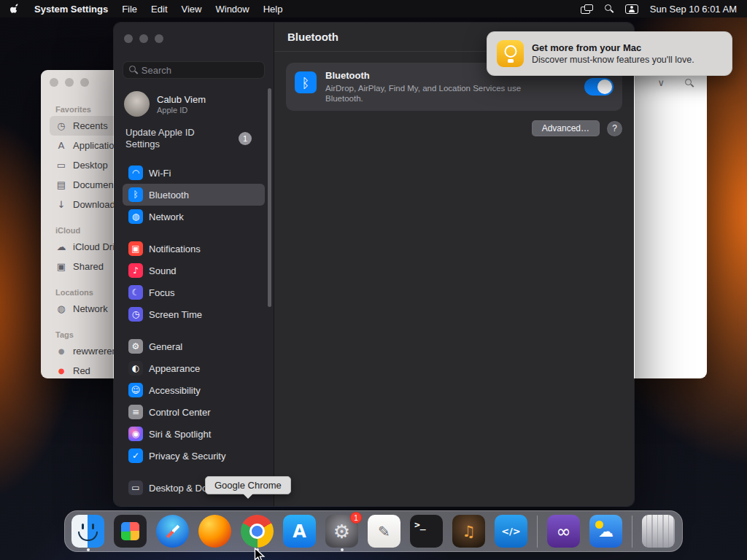  Describe the element at coordinates (566, 128) in the screenshot. I see `advanced-button: Advanced…` at that location.